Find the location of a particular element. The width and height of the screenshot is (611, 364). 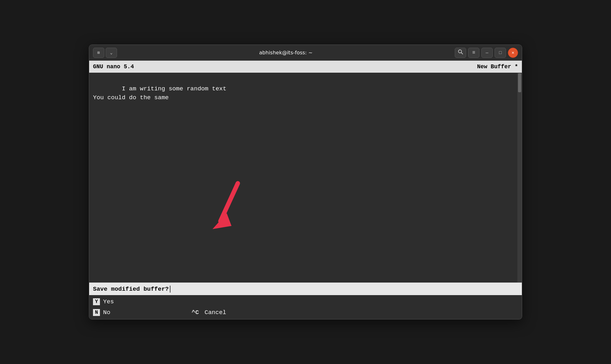

cursor is located at coordinates (170, 289).